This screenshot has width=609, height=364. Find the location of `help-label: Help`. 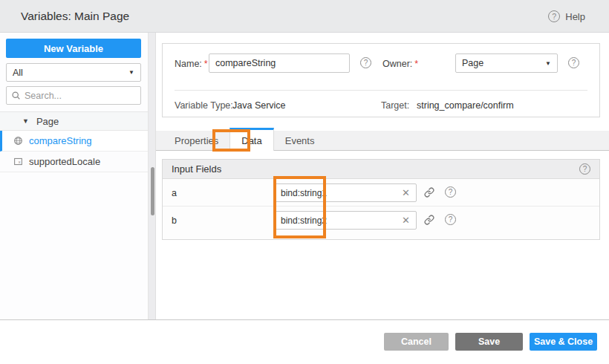

help-label: Help is located at coordinates (575, 16).